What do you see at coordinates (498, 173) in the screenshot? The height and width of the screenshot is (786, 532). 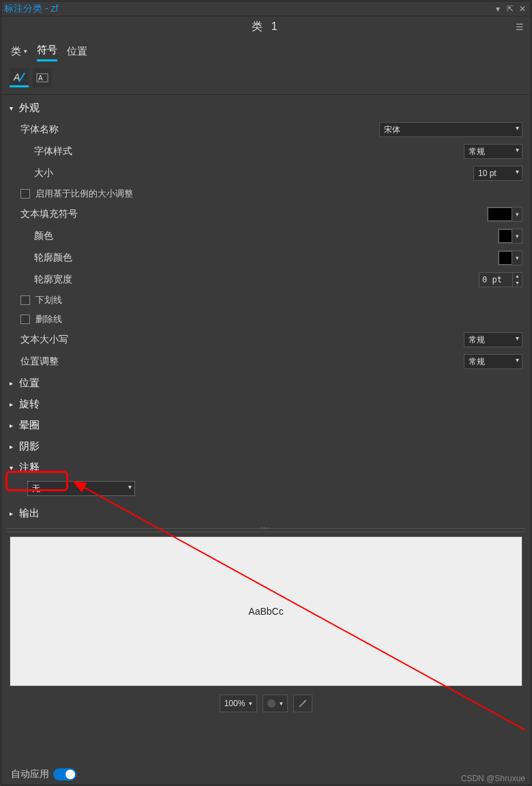 I see `size-select: 10 pt` at bounding box center [498, 173].